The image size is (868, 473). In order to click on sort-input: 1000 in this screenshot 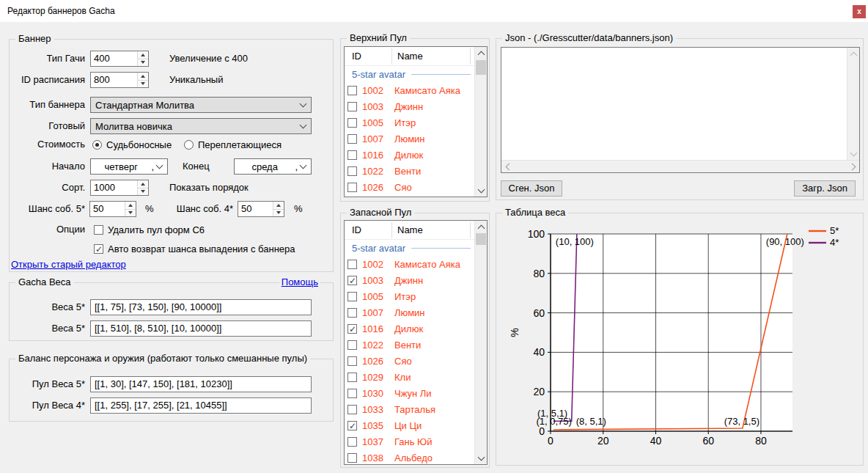, I will do `click(119, 188)`.